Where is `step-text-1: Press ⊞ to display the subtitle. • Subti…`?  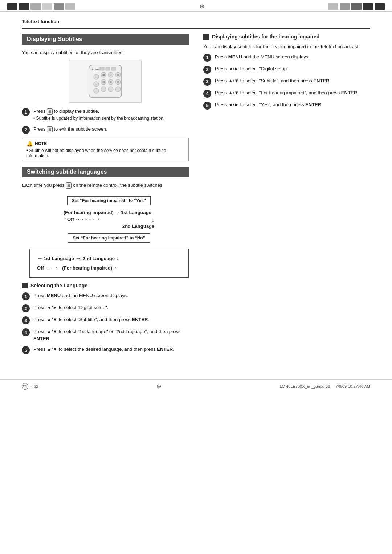
step-text-1: Press ⊞ to display the subtitle. • Subti… is located at coordinates (99, 115).